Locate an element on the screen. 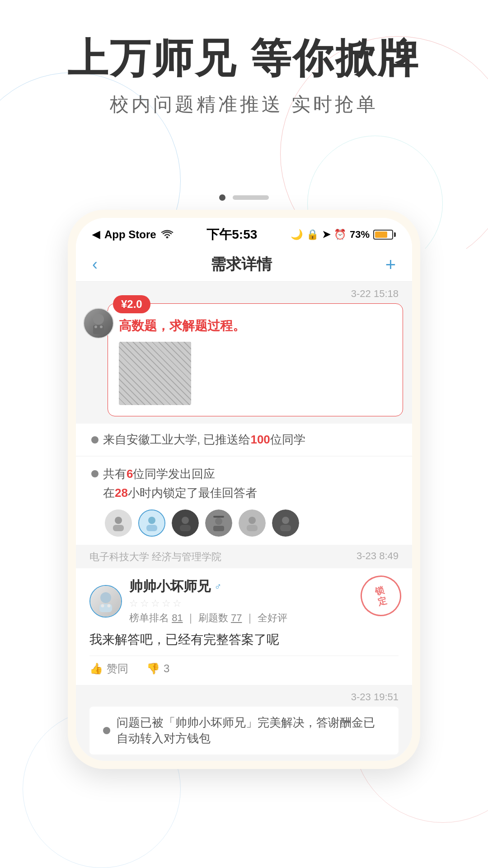 The image size is (488, 868). info-responses-text: 共有6位同学发出回应 在28小时内锁定了最佳回答者 is located at coordinates (251, 484).